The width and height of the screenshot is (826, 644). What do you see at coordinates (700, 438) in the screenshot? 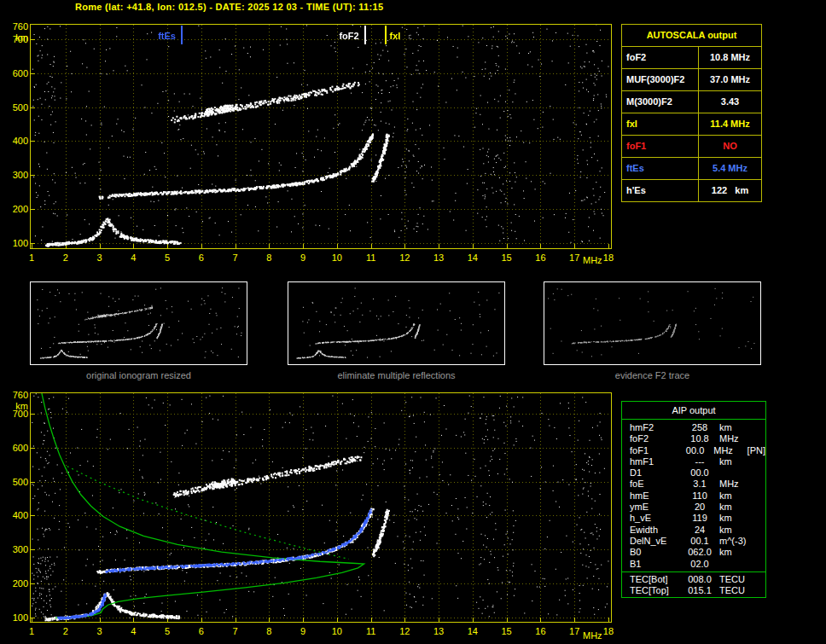
I see `aip-row-value: 10.8` at bounding box center [700, 438].